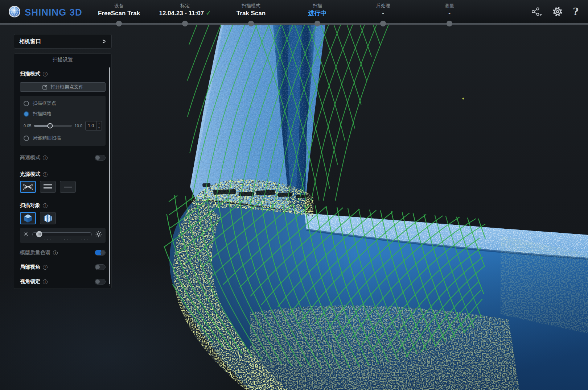  Describe the element at coordinates (39, 234) in the screenshot. I see `brightness-knob` at that location.